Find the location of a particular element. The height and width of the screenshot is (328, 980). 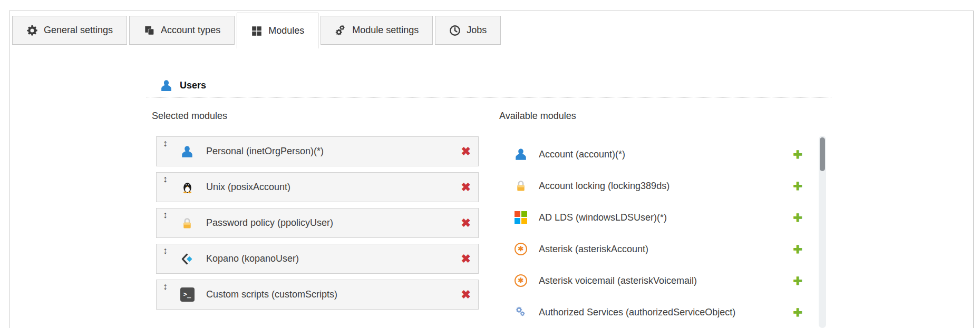

selected-module-row: ↕ Personal (inetOrgPerson)(*) ✖ is located at coordinates (317, 152).